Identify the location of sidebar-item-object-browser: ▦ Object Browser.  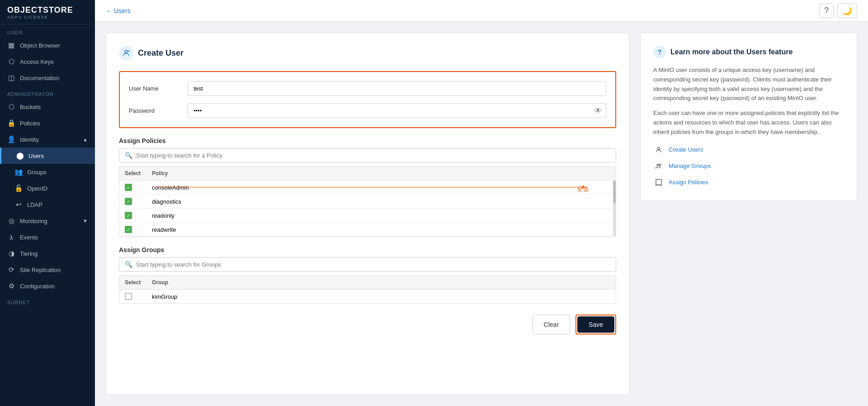
(47, 45).